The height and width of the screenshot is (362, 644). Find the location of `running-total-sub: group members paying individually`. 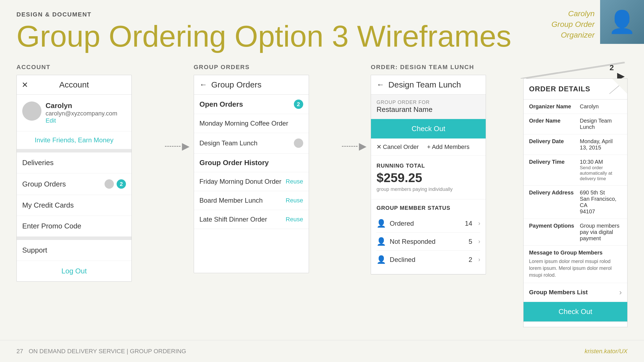

running-total-sub: group members paying individually is located at coordinates (428, 189).